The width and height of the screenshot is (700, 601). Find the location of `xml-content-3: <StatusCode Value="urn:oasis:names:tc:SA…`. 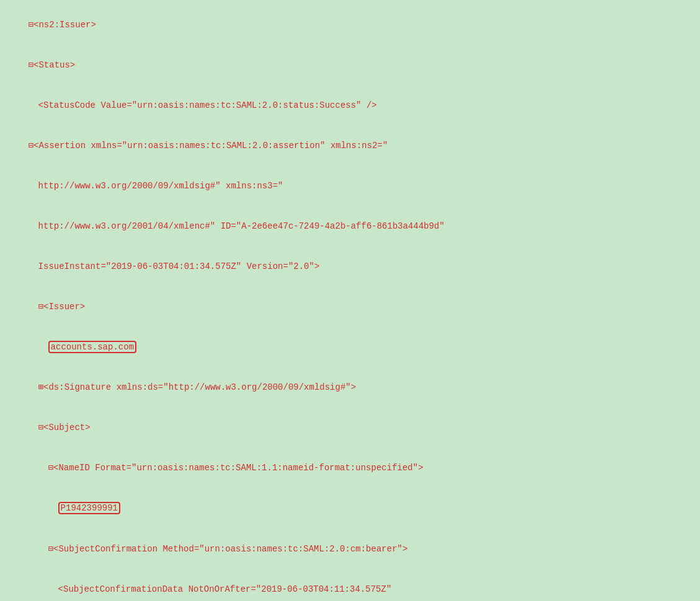

xml-content-3: <StatusCode Value="urn:oasis:names:tc:SA… is located at coordinates (208, 105).